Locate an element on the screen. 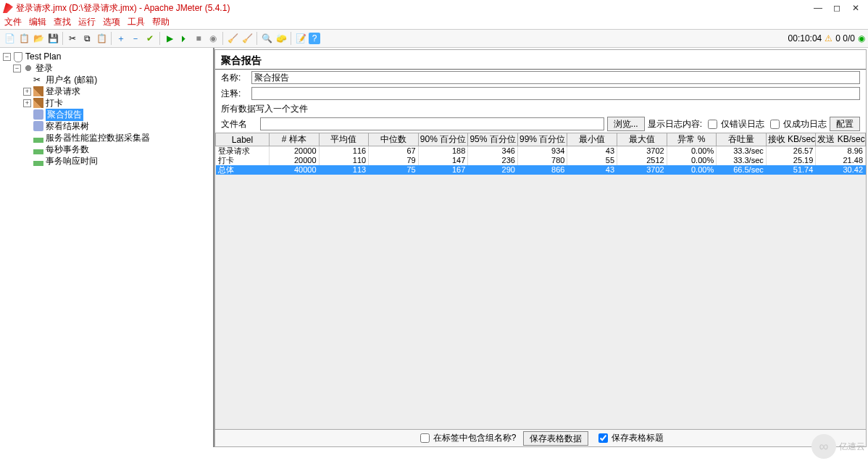 The width and height of the screenshot is (868, 466). paste-icon: 📋 is located at coordinates (101, 38).